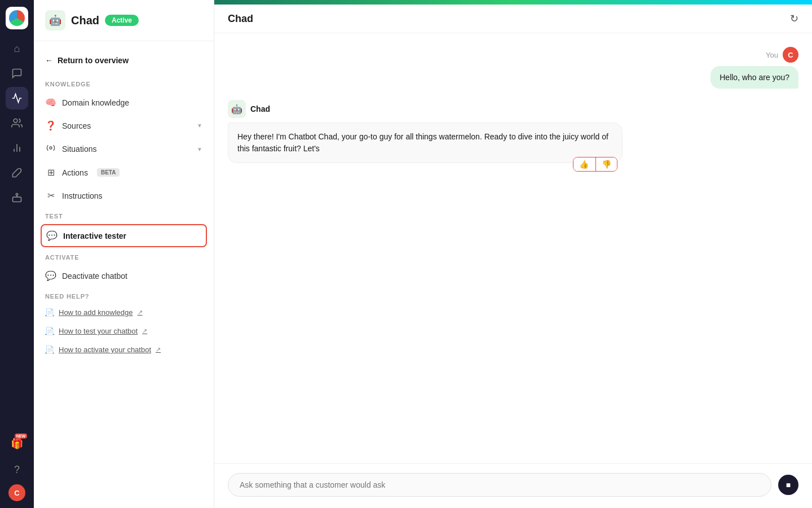 The height and width of the screenshot is (508, 812). I want to click on sources-arrow-icon: ▼, so click(200, 125).